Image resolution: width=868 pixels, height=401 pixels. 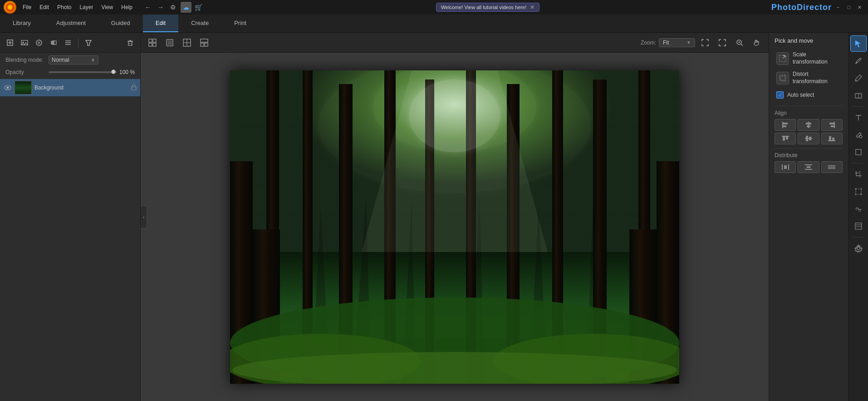 I want to click on cloud-button: ☁, so click(x=186, y=7).